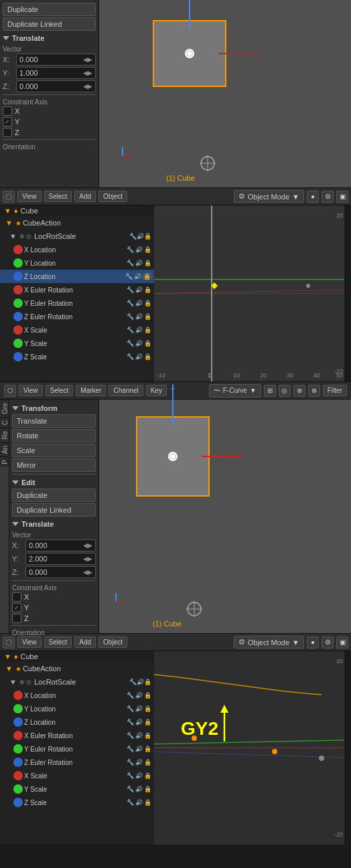  Describe the element at coordinates (75, 317) in the screenshot. I see `channel-name: Z Euler Rotation` at that location.